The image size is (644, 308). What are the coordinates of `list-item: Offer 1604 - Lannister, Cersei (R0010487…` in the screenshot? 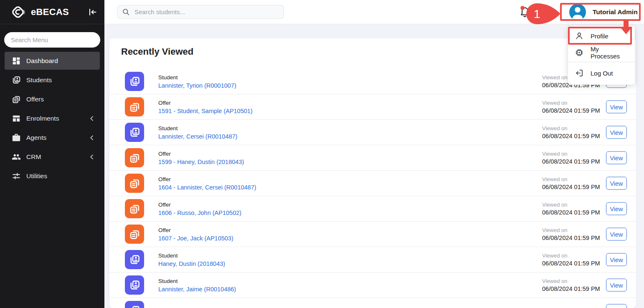 It's located at (373, 184).